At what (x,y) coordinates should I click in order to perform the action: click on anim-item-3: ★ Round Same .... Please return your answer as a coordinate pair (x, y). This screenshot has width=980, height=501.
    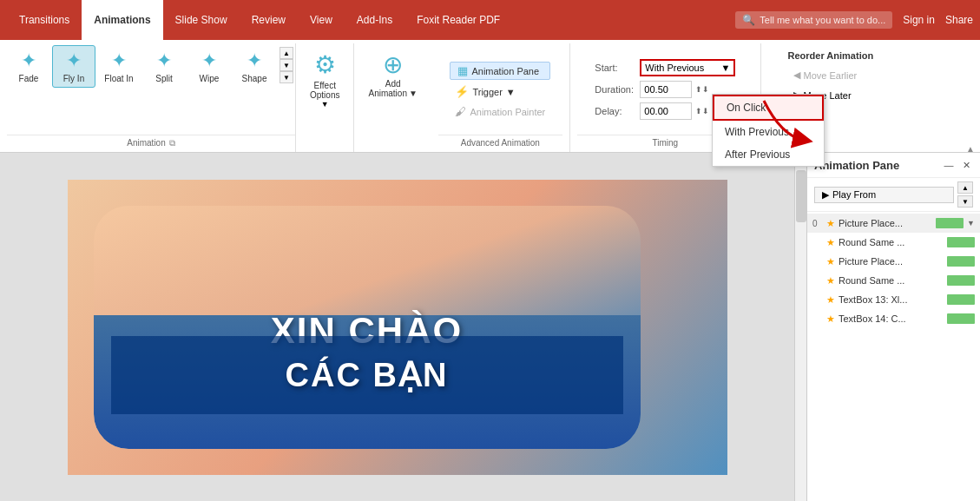
    Looking at the image, I should click on (894, 280).